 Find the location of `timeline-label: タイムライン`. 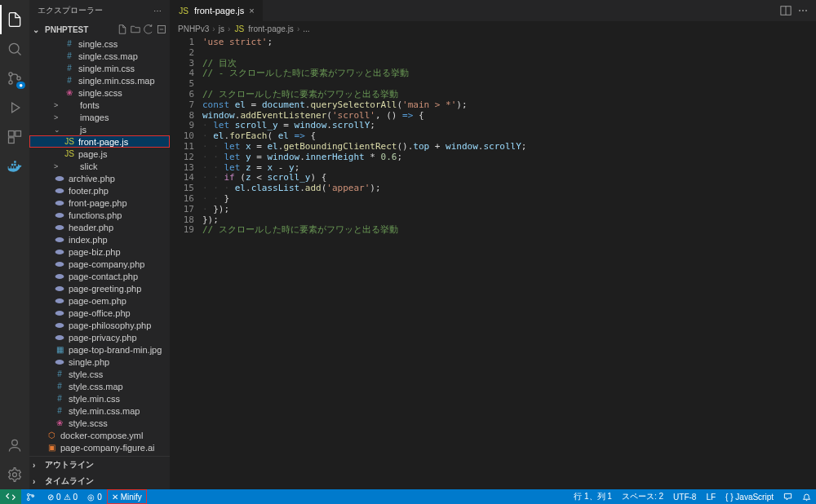

timeline-label: タイムライン is located at coordinates (69, 481).